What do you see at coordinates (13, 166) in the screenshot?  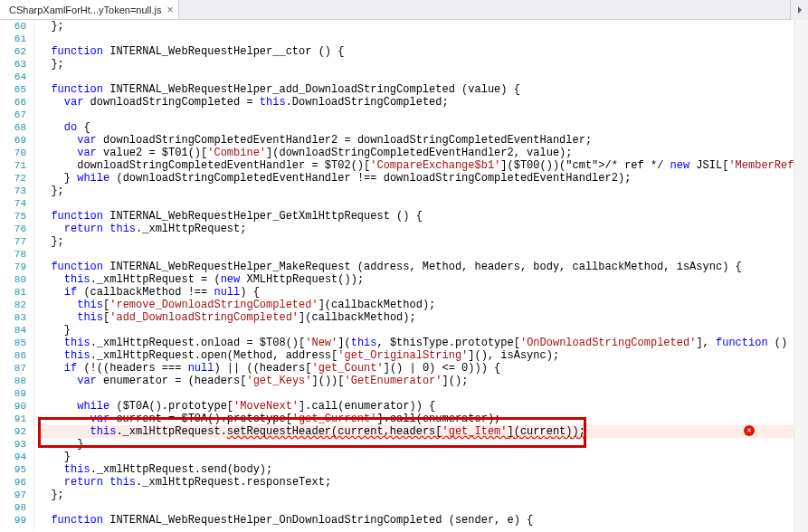 I see `line-number: 71` at bounding box center [13, 166].